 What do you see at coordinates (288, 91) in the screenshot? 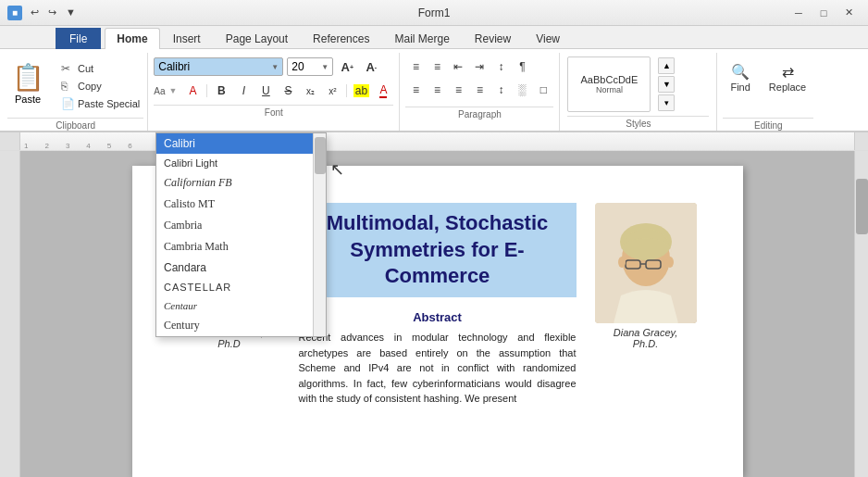
I see `strikethrough-button: S` at bounding box center [288, 91].